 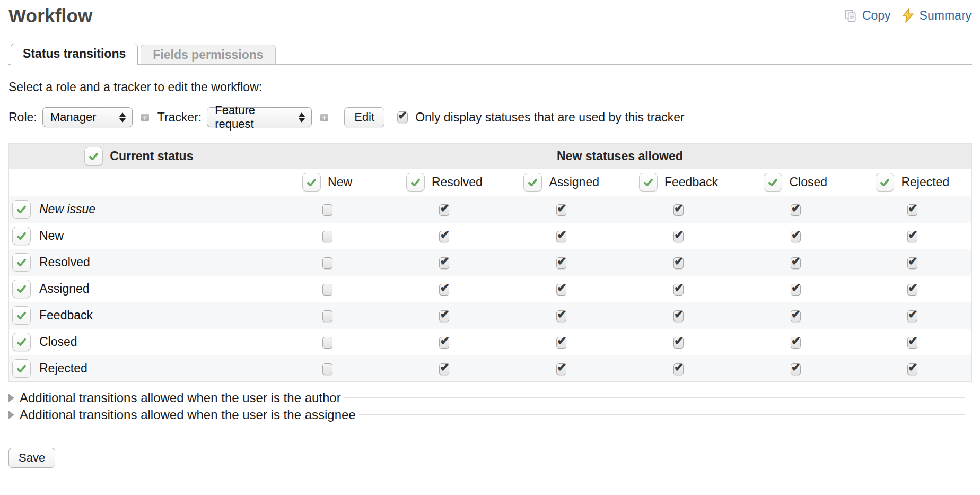 What do you see at coordinates (145, 118) in the screenshot?
I see `expand-role-select-icon: +` at bounding box center [145, 118].